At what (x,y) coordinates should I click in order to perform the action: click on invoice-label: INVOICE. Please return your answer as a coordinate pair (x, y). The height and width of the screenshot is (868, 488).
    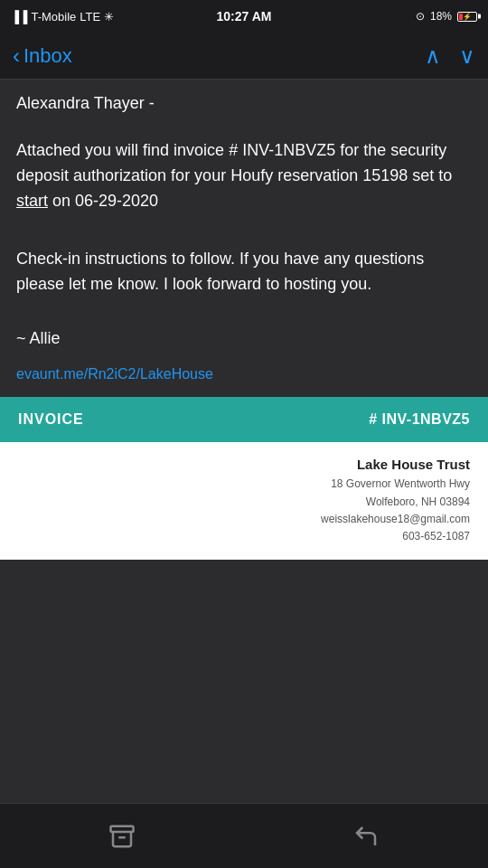
    Looking at the image, I should click on (51, 420).